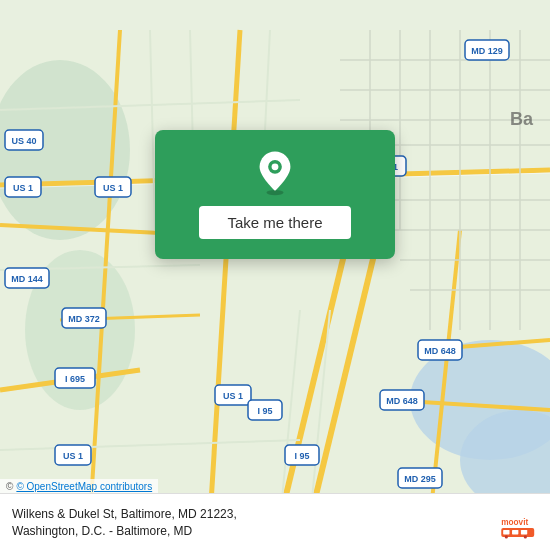 This screenshot has height=550, width=550. I want to click on svg-text: moovit, so click(514, 522).